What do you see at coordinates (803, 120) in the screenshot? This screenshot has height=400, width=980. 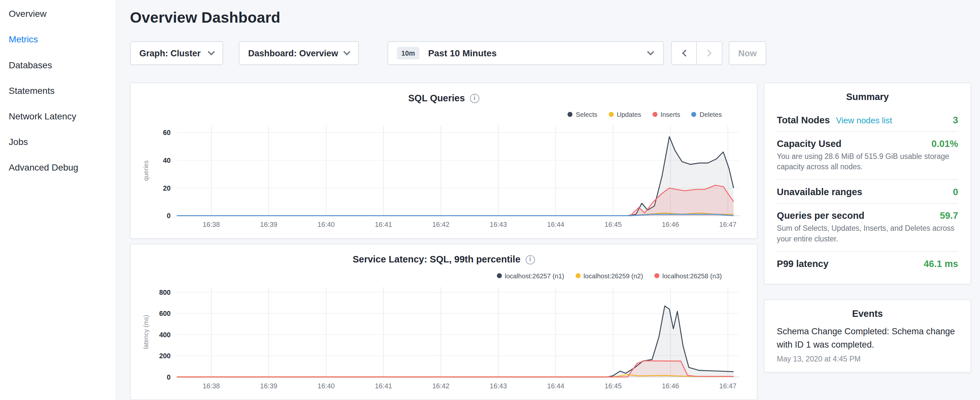 I see `summary-label: Total Nodes` at bounding box center [803, 120].